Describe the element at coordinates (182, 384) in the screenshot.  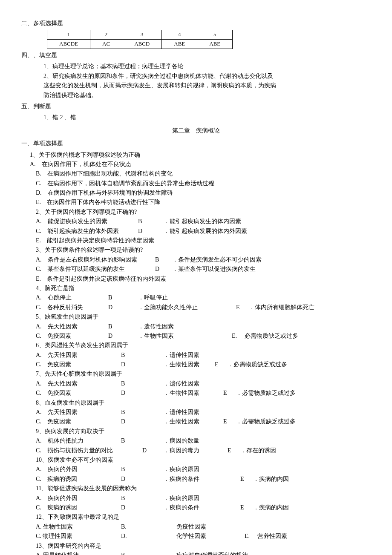
I see `q7-b: ．遗传性因素` at that location.